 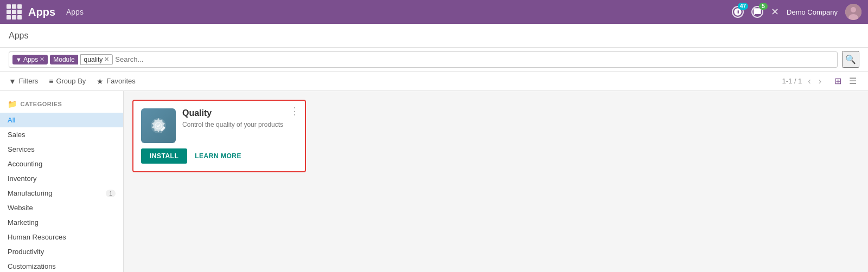 I want to click on breadcrumb-title: Apps, so click(x=18, y=36).